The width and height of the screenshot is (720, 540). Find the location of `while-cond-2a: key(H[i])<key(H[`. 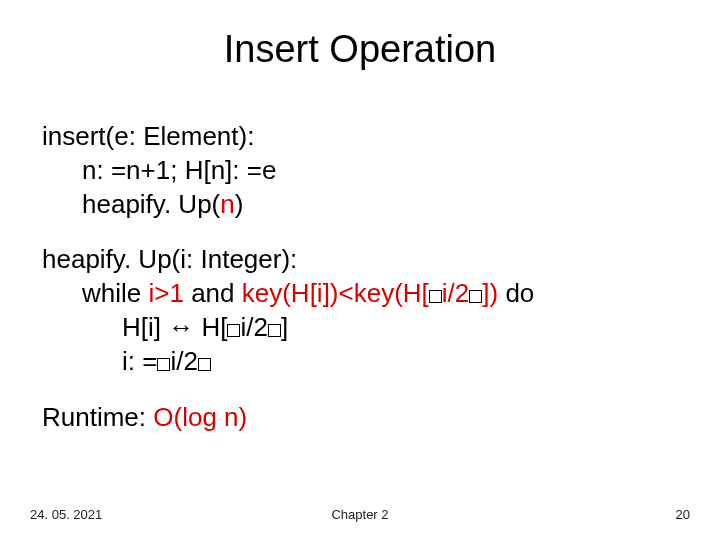

while-cond-2a: key(H[i])<key(H[ is located at coordinates (336, 293).